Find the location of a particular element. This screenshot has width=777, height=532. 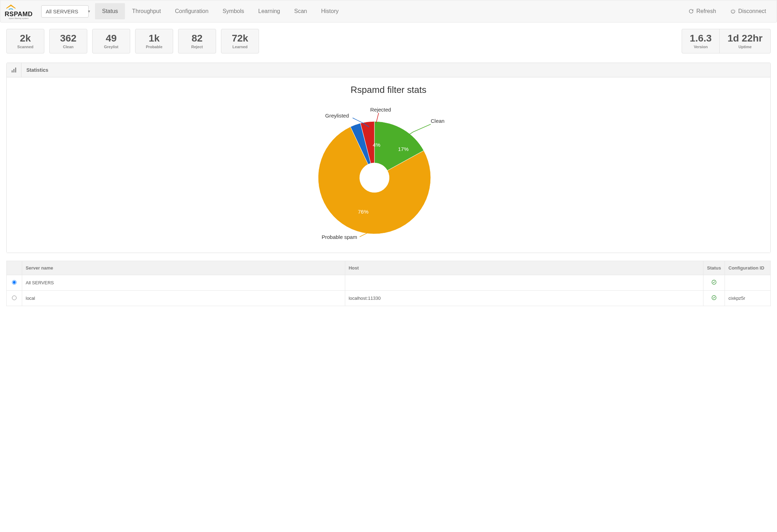

navbar: RSPAMD spam filtering system All SERVERS… is located at coordinates (388, 11).